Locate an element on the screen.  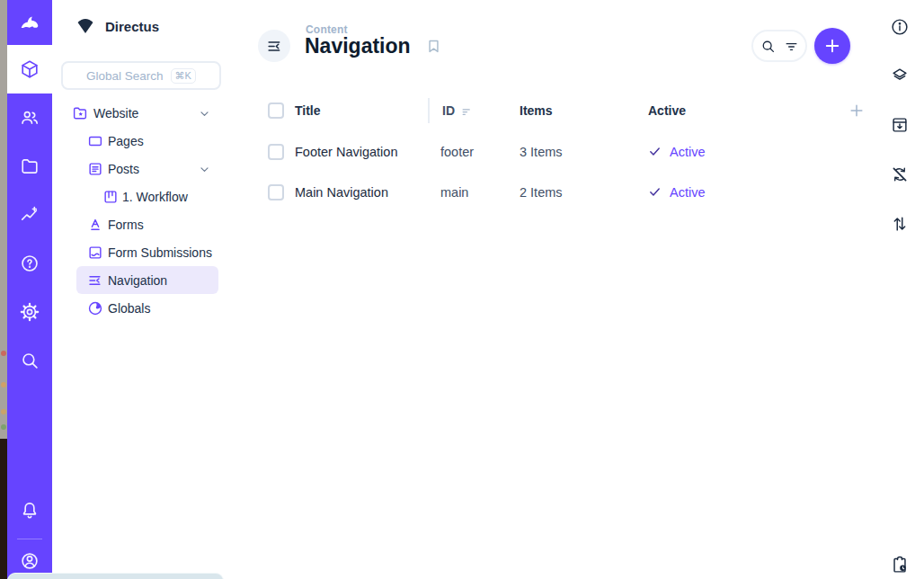
cell-id: main is located at coordinates (474, 192).